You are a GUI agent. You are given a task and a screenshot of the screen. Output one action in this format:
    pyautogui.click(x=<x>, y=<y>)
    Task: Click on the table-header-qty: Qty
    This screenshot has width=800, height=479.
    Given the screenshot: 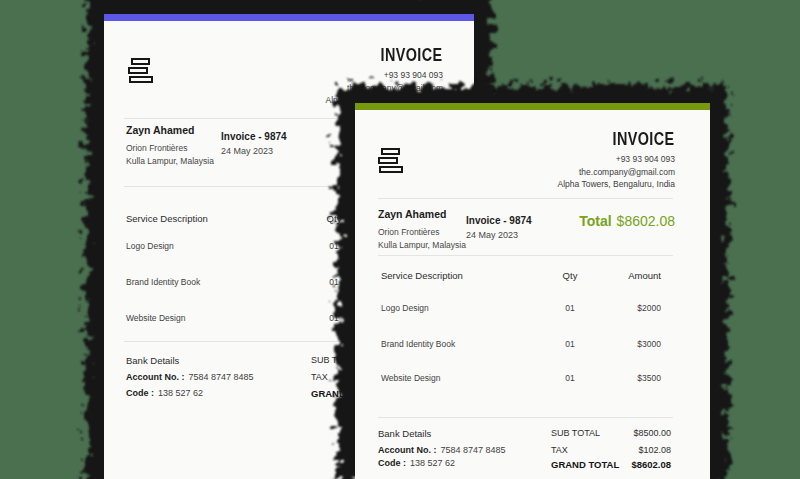 What is the action you would take?
    pyautogui.click(x=570, y=276)
    